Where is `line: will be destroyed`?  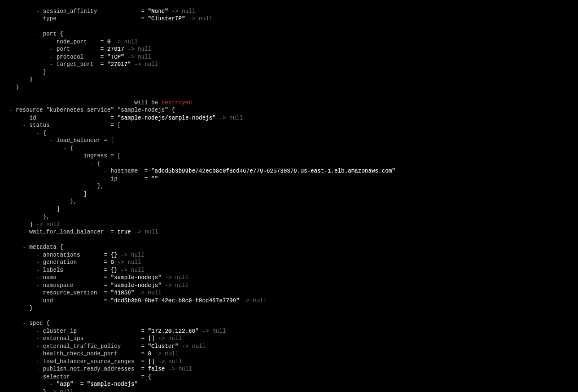 line: will be destroyed is located at coordinates (97, 103).